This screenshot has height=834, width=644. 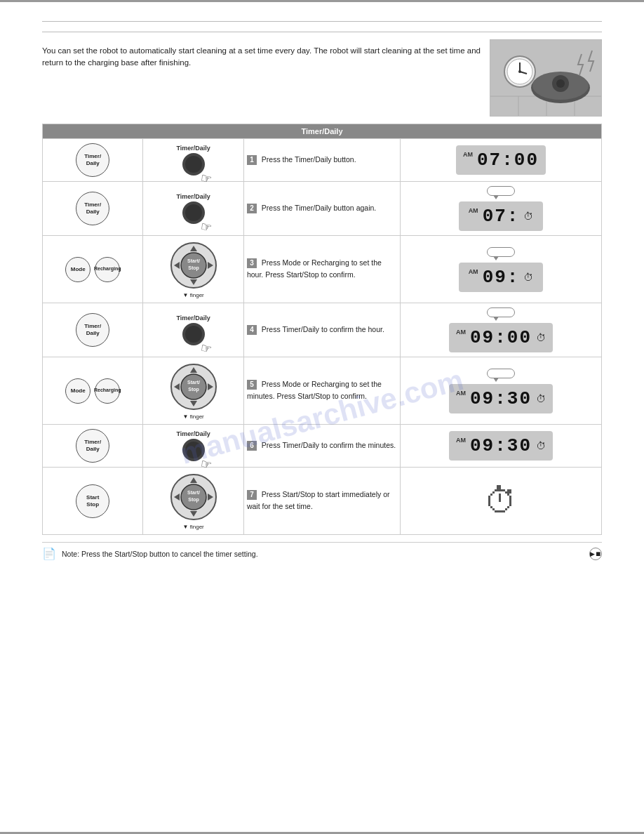 What do you see at coordinates (501, 160) in the screenshot?
I see `step-display-cell: AM 07:00` at bounding box center [501, 160].